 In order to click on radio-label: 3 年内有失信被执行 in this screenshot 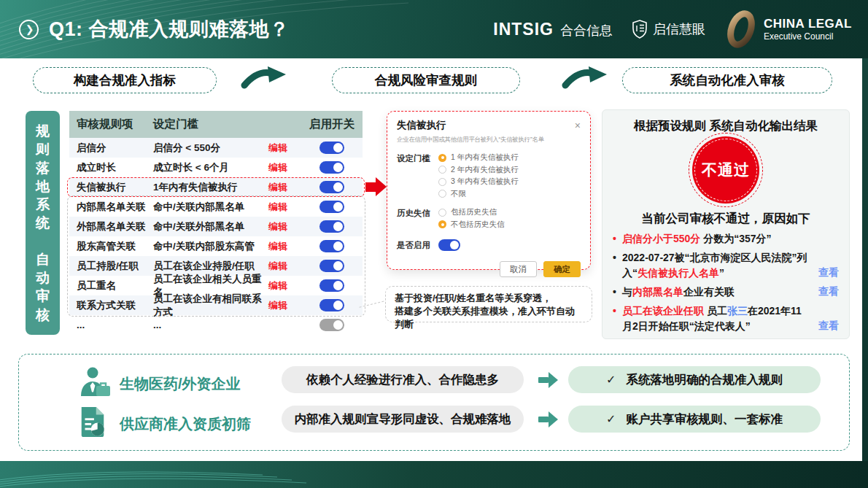, I will do `click(484, 182)`.